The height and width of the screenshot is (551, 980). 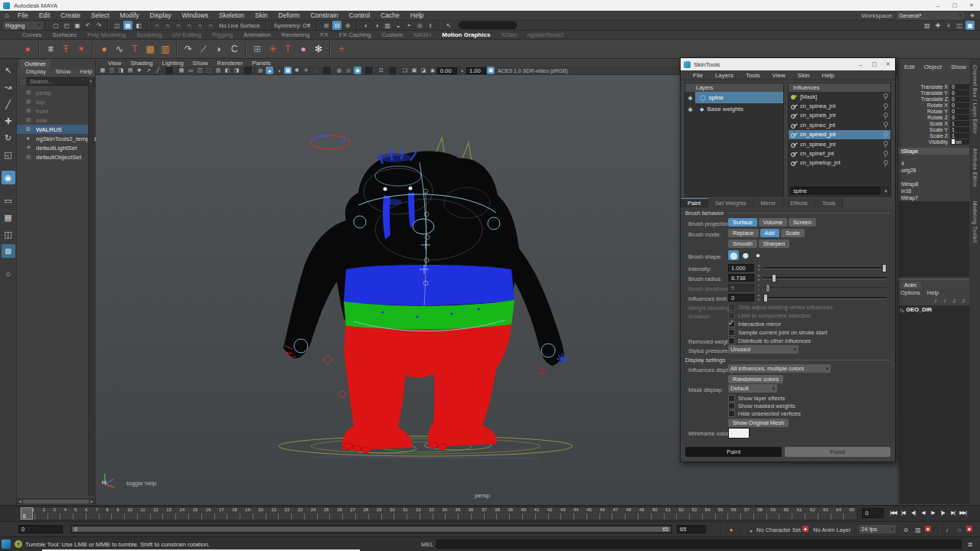 What do you see at coordinates (741, 268) in the screenshot?
I see `intensity-field: 1.000` at bounding box center [741, 268].